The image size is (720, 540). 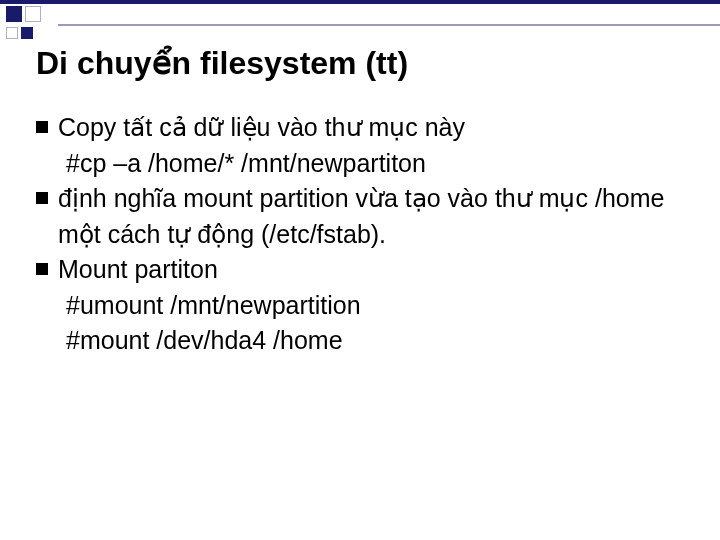 What do you see at coordinates (363, 164) in the screenshot?
I see `list-subline: #cp –a /home/* /mnt/newpartiton` at bounding box center [363, 164].